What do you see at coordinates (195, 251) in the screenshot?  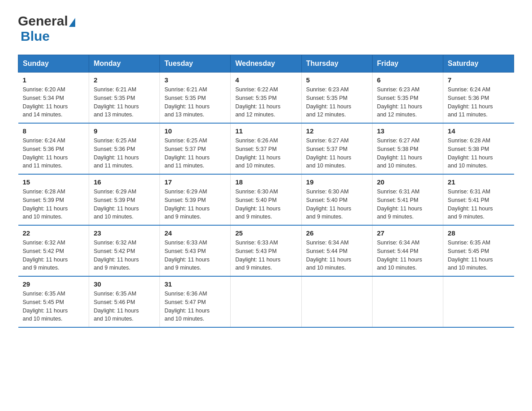 I see `day-cell: 24 Sunrise: 6:33 AMSunset: 5:43 PMDaylig…` at bounding box center [195, 251].